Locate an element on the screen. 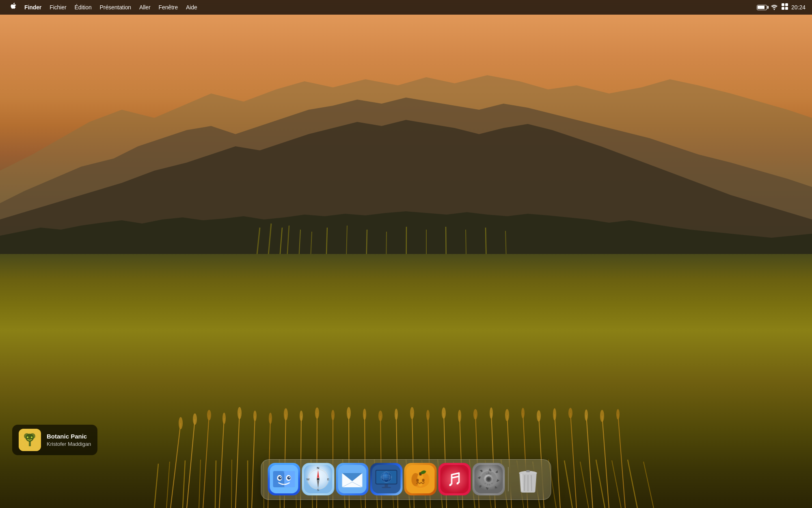 The image size is (812, 508). wifi-indicator is located at coordinates (774, 7).